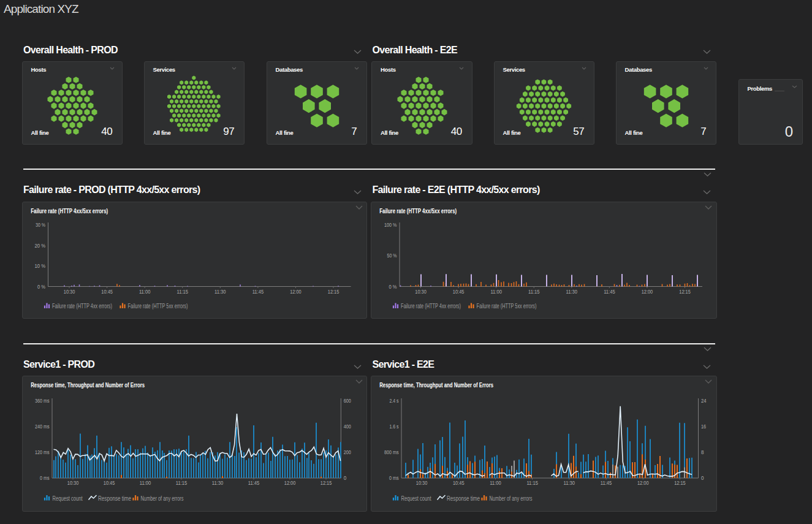 Image resolution: width=812 pixels, height=524 pixels. I want to click on svg-text: 200, so click(347, 452).